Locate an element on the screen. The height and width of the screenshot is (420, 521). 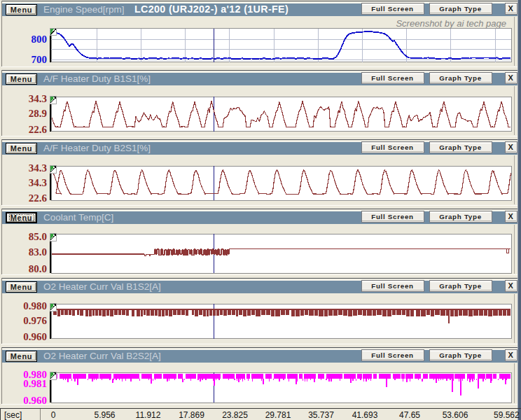
svg-text: Engine Speed[rpm] is located at coordinates (84, 10).